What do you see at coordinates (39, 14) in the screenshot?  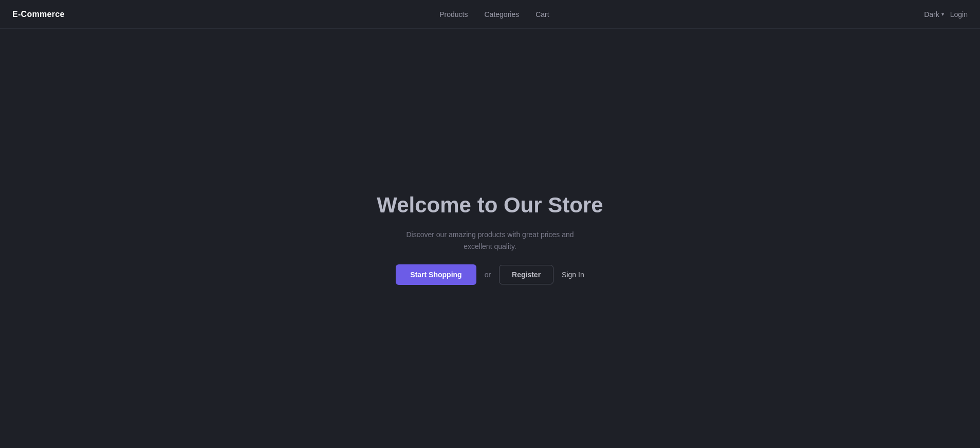 I see `brand-logo: E-Commerce` at bounding box center [39, 14].